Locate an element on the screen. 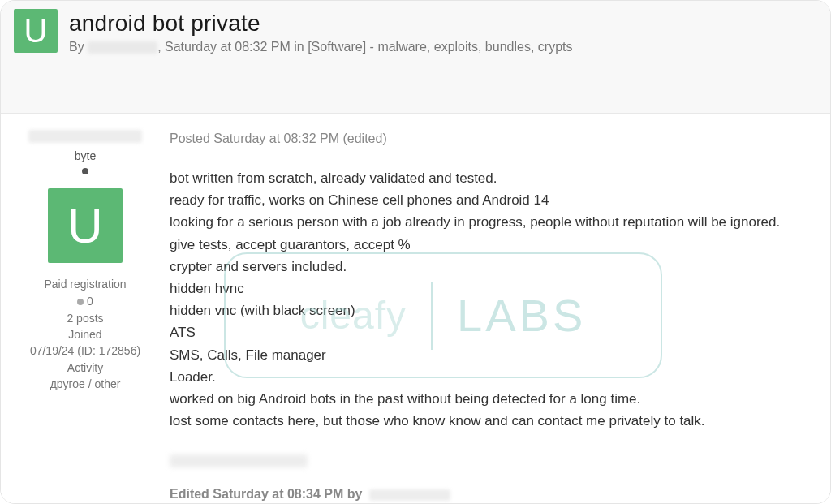 The height and width of the screenshot is (504, 831). category-suffix: - malware, exploits, bundles, crypts is located at coordinates (469, 47).